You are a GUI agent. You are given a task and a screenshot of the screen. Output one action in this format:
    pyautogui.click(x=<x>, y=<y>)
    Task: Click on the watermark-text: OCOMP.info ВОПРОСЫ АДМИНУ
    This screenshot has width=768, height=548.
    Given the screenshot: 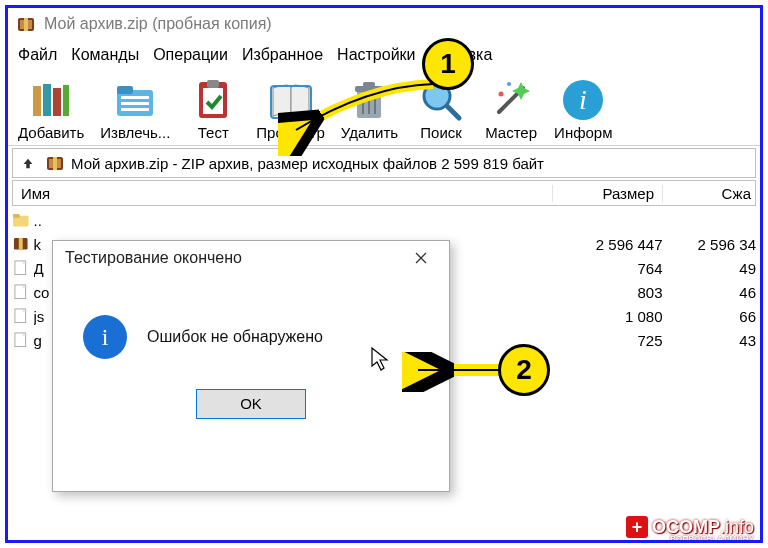 What is the action you would take?
    pyautogui.click(x=703, y=527)
    